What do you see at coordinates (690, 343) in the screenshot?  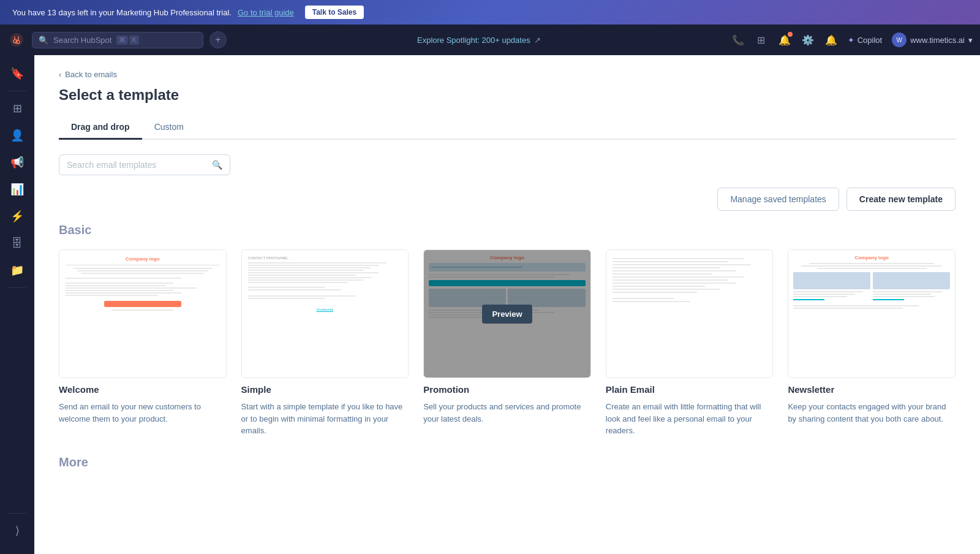 I see `template-card-plain: Preview Plain Email Create an email with…` at bounding box center [690, 343].